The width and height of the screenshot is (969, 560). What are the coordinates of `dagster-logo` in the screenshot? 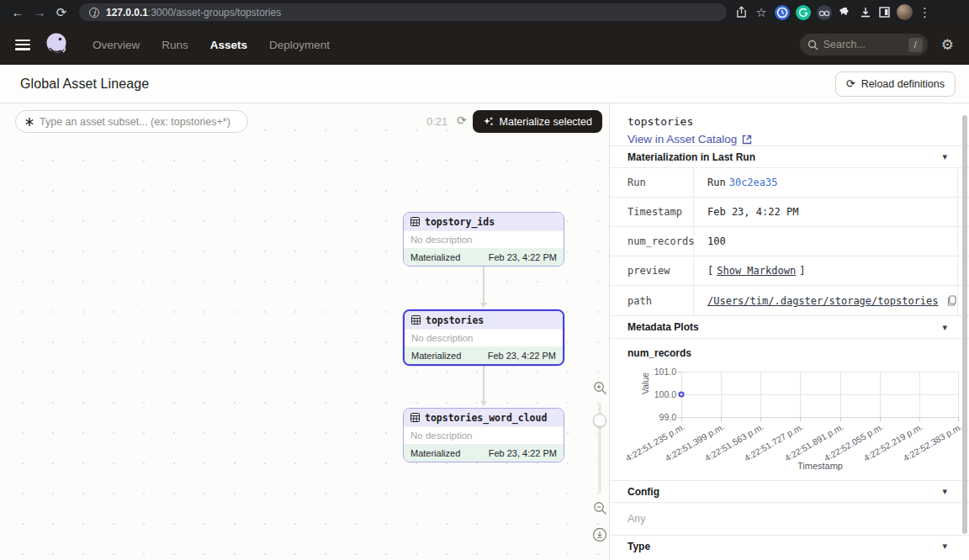 It's located at (57, 45).